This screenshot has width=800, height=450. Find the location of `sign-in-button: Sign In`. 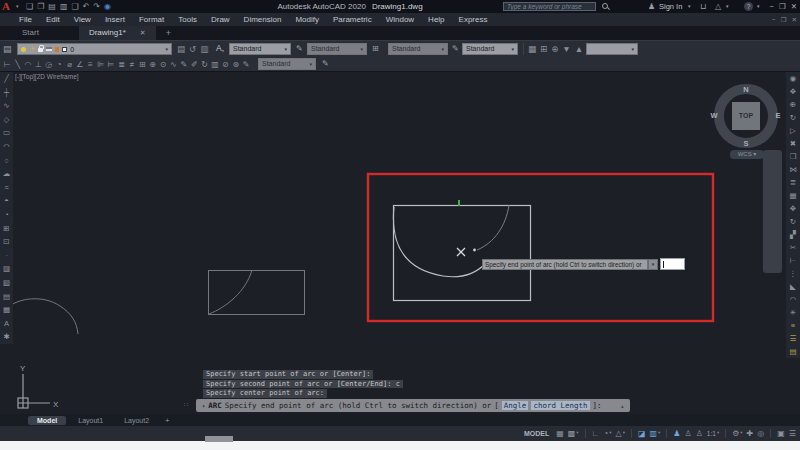

sign-in-button: Sign In is located at coordinates (670, 6).